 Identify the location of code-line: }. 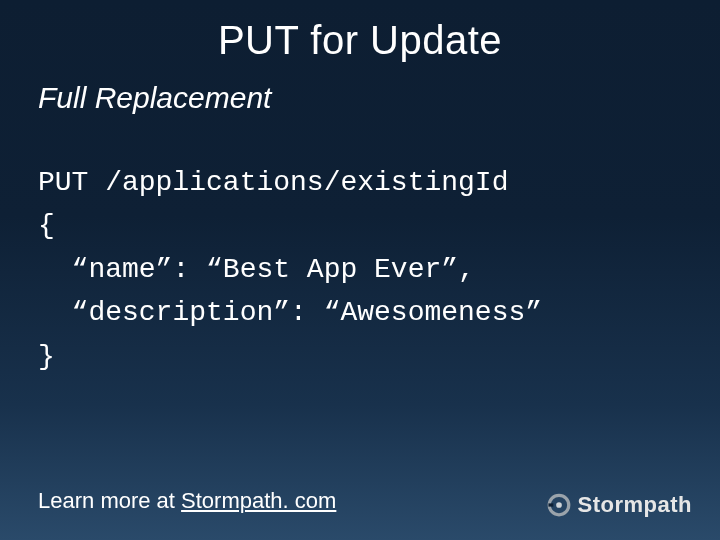
(46, 356).